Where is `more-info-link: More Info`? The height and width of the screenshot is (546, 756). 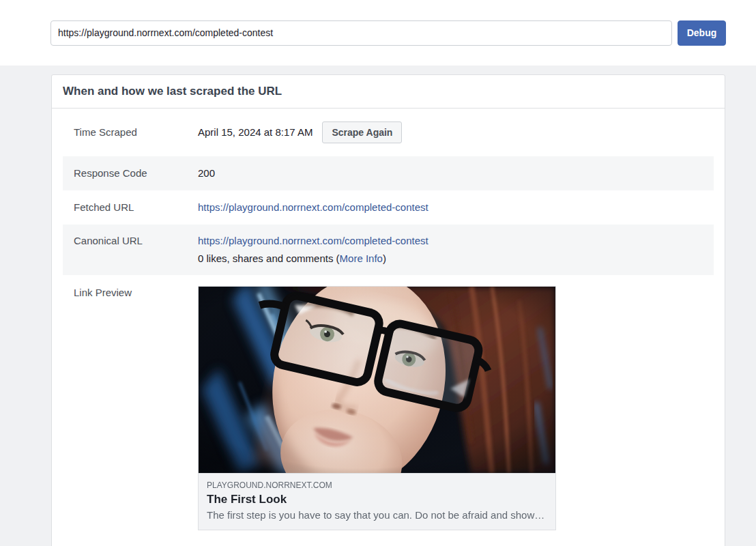
more-info-link: More Info is located at coordinates (362, 258).